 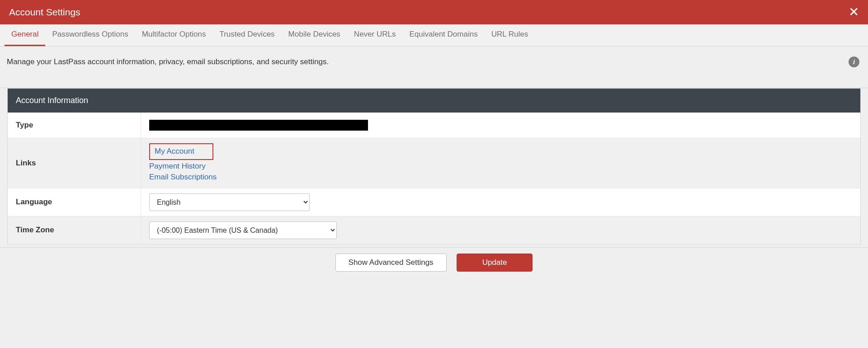 I want to click on link-payment-history: Payment History, so click(x=501, y=166).